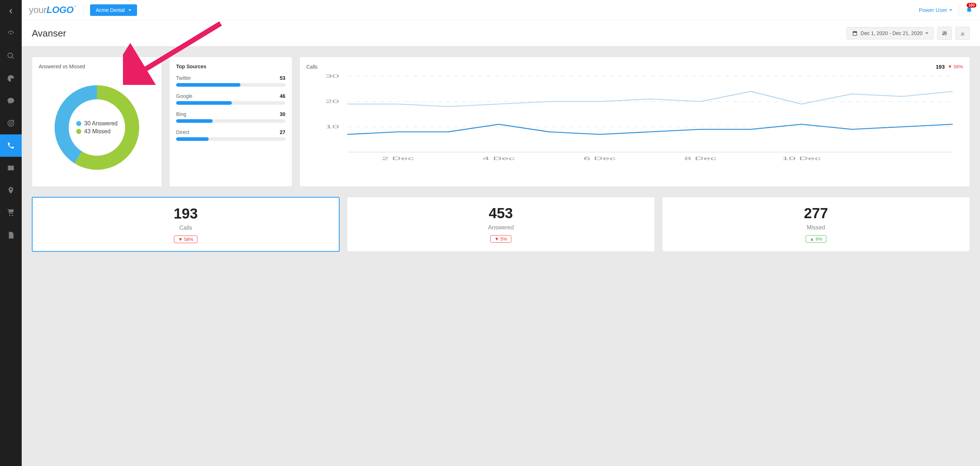 The width and height of the screenshot is (980, 466). What do you see at coordinates (231, 66) in the screenshot?
I see `card-title: Top Sources` at bounding box center [231, 66].